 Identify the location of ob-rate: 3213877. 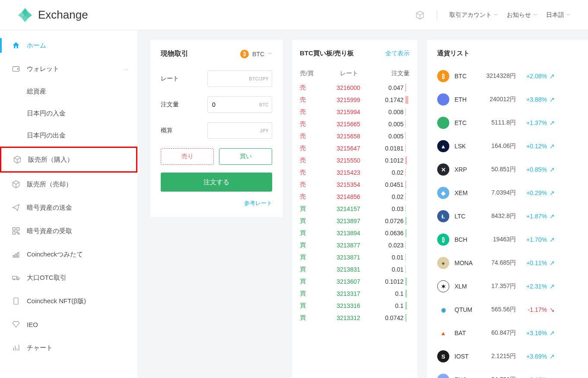
(348, 245).